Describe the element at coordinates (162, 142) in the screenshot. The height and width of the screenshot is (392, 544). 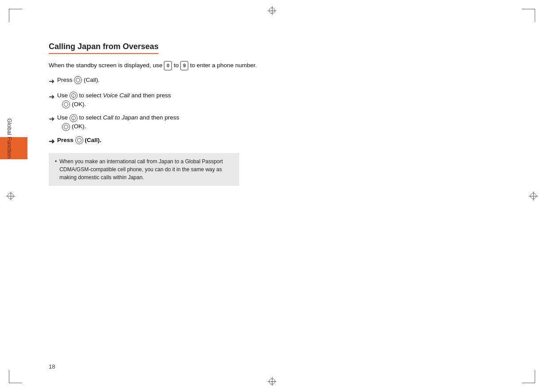
I see `step-4: ➜ Press (Call).` at that location.